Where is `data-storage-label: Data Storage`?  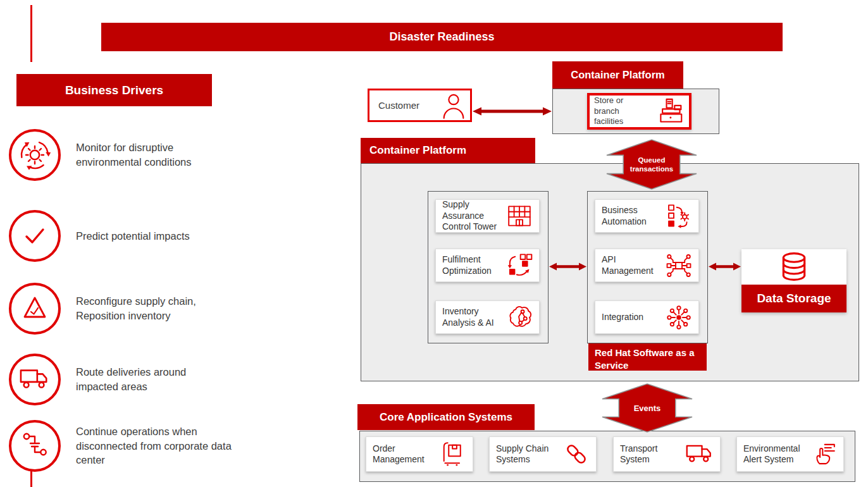 data-storage-label: Data Storage is located at coordinates (793, 299).